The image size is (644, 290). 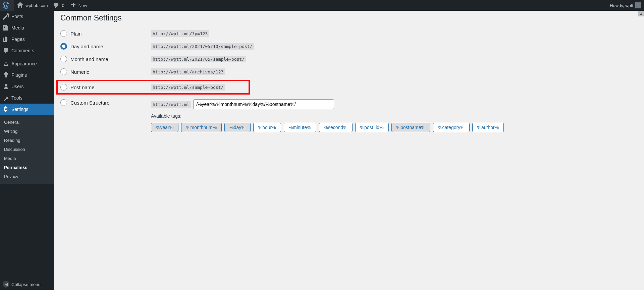 I want to click on radio-custom, so click(x=64, y=103).